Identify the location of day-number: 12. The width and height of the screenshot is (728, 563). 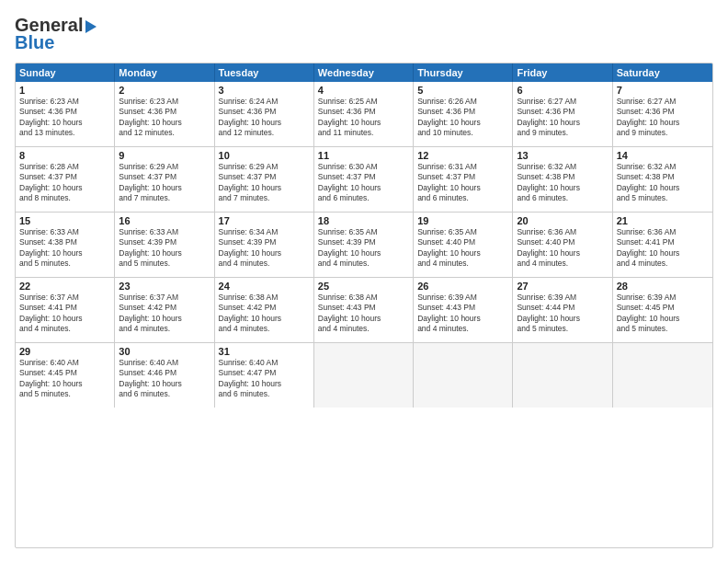
(463, 155).